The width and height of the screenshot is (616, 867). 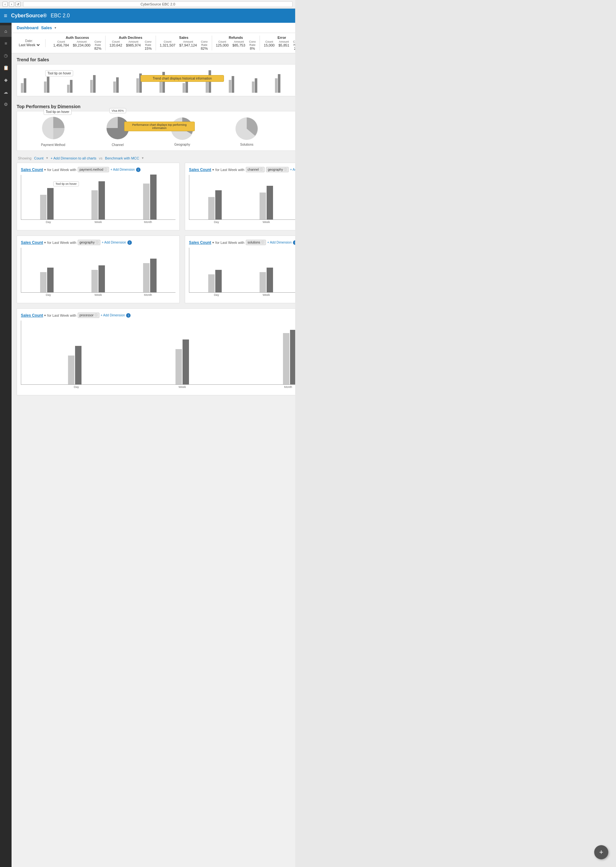 I want to click on chart1-title-link: Sales Count, so click(x=32, y=170).